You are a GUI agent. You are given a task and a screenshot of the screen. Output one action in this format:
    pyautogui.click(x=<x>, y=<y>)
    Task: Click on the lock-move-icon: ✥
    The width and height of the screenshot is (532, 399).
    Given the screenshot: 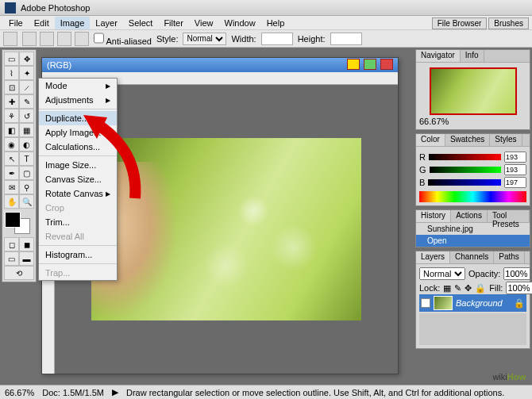 What is the action you would take?
    pyautogui.click(x=468, y=289)
    